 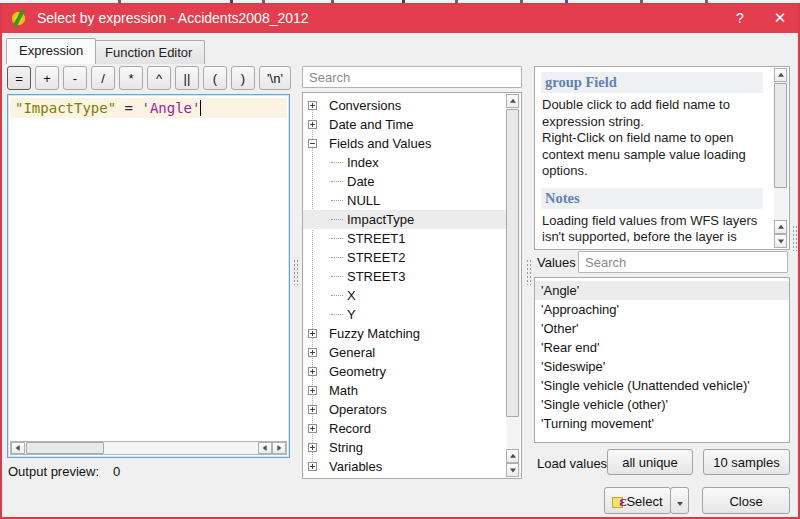 What do you see at coordinates (404, 466) in the screenshot?
I see `tree-item-variables: Variables` at bounding box center [404, 466].